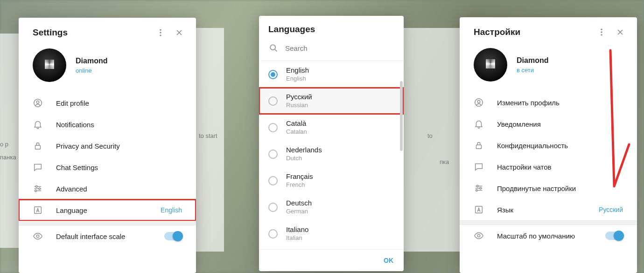 The width and height of the screenshot is (644, 273). What do you see at coordinates (331, 128) in the screenshot?
I see `language-option: CatalàCatalan` at bounding box center [331, 128].